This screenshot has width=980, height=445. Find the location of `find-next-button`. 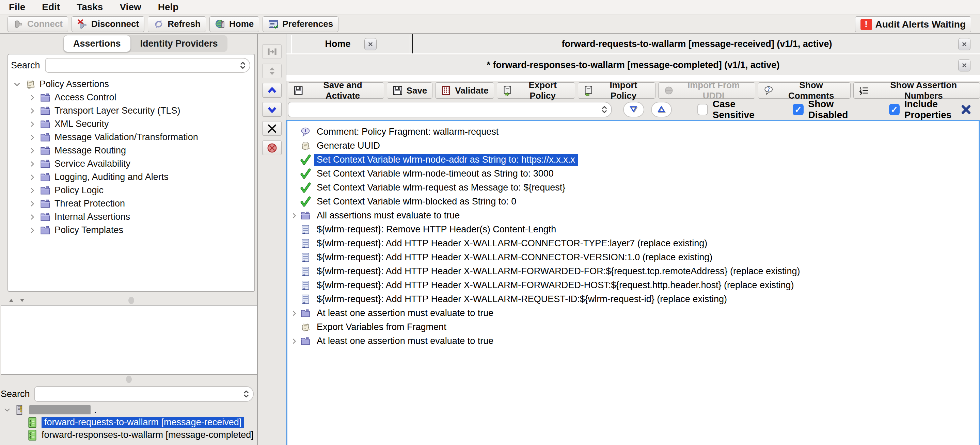

find-next-button is located at coordinates (634, 109).